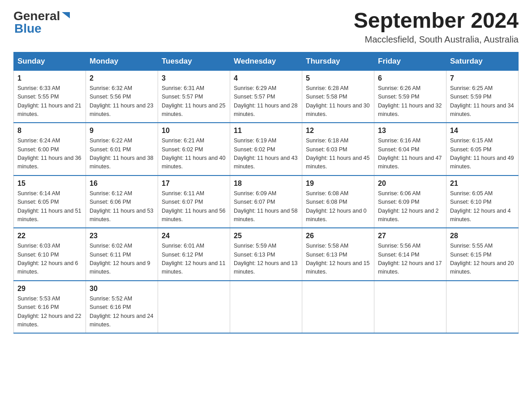  What do you see at coordinates (482, 78) in the screenshot?
I see `day-number: 7` at bounding box center [482, 78].